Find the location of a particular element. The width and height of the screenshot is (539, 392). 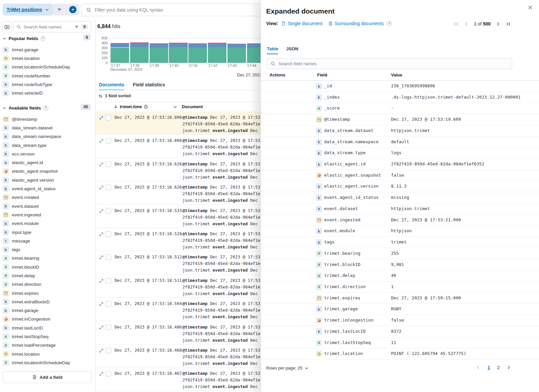

available-fields-header: Available fields ? is located at coordinates (25, 108).